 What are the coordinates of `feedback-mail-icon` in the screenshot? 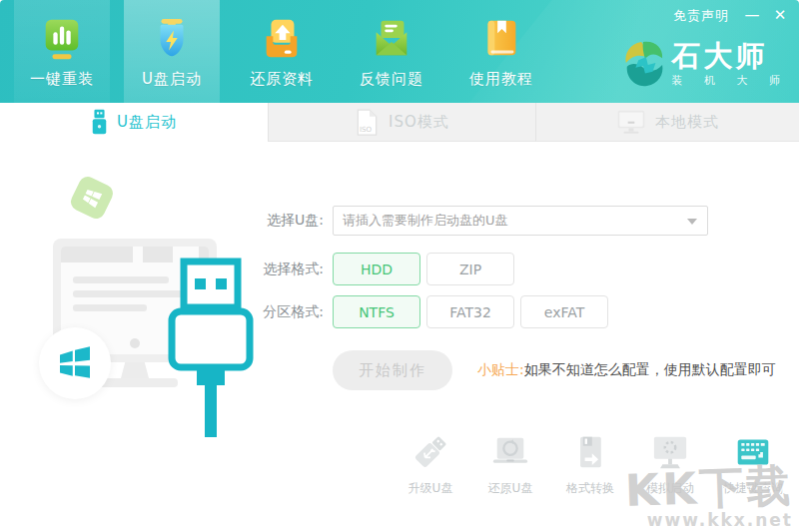 It's located at (392, 39).